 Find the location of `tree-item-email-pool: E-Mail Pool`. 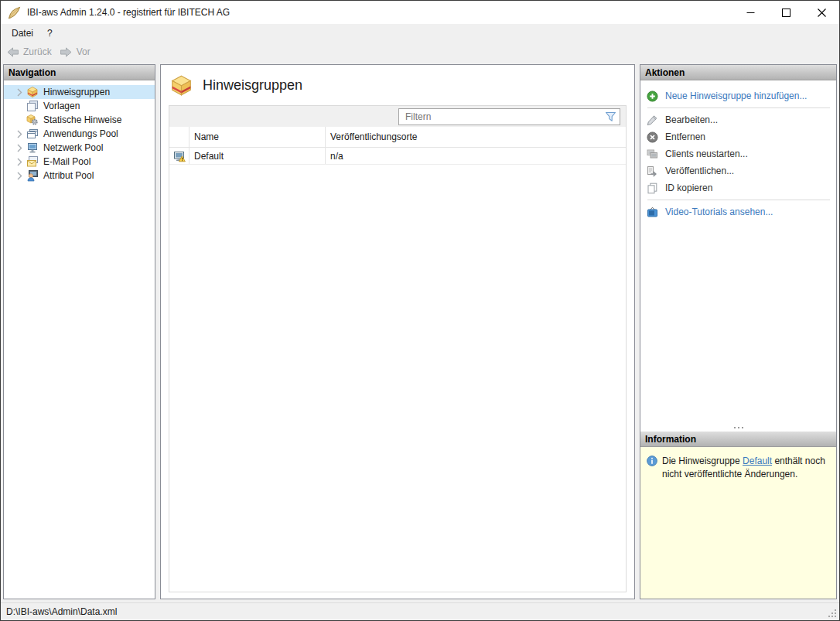

tree-item-email-pool: E-Mail Pool is located at coordinates (79, 162).